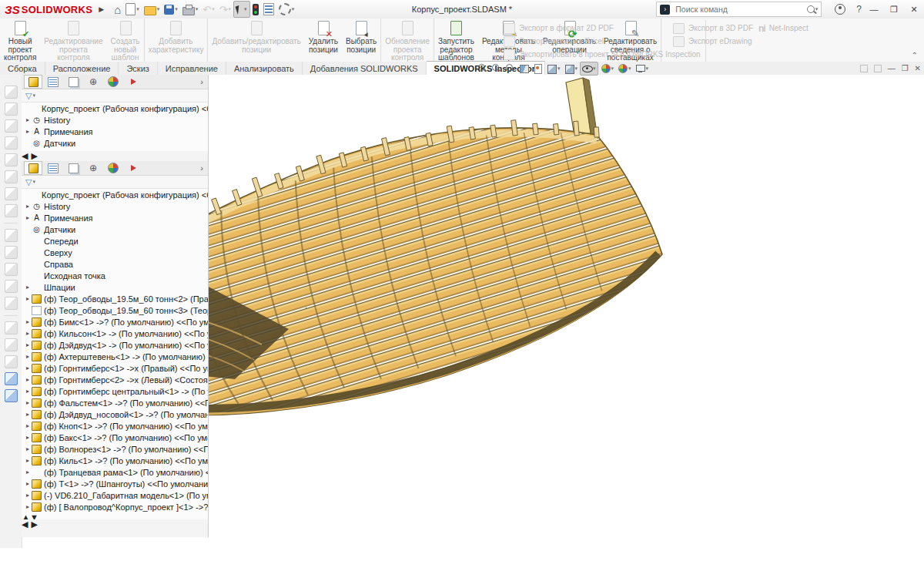 This screenshot has width=924, height=578. Describe the element at coordinates (840, 9) in the screenshot. I see `account-button` at that location.